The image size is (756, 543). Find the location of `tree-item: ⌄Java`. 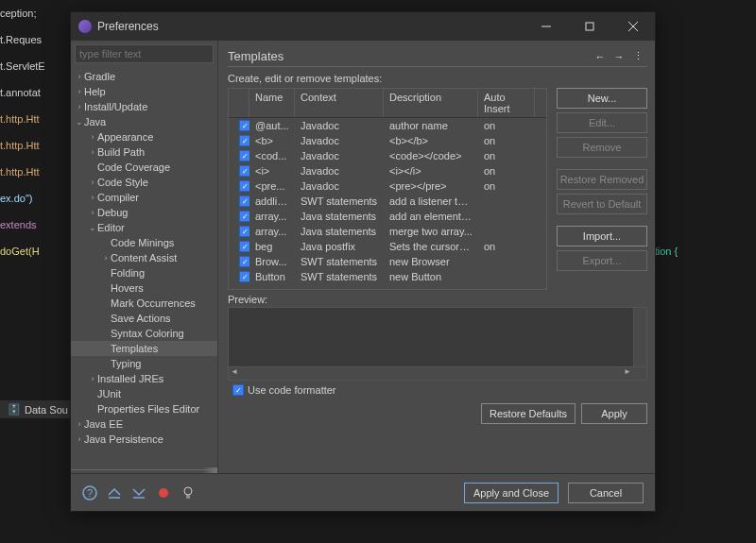

tree-item: ⌄Java is located at coordinates (144, 122).